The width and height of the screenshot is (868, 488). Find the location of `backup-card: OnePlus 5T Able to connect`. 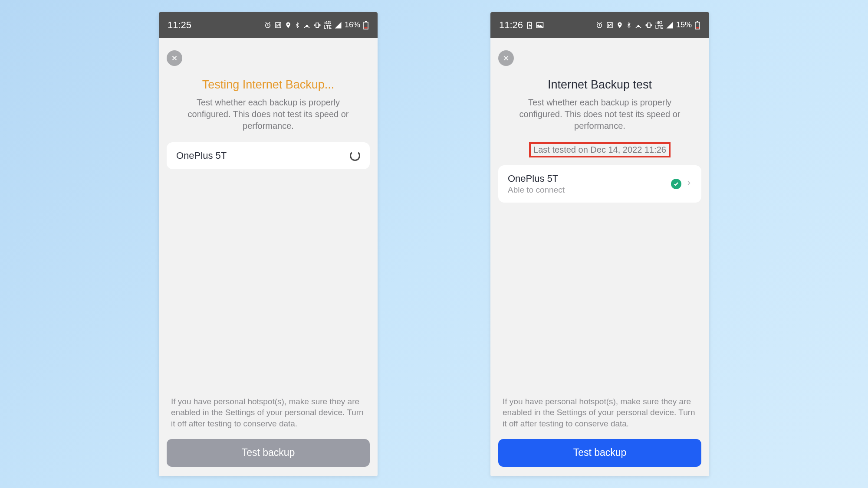

backup-card: OnePlus 5T Able to connect is located at coordinates (600, 184).